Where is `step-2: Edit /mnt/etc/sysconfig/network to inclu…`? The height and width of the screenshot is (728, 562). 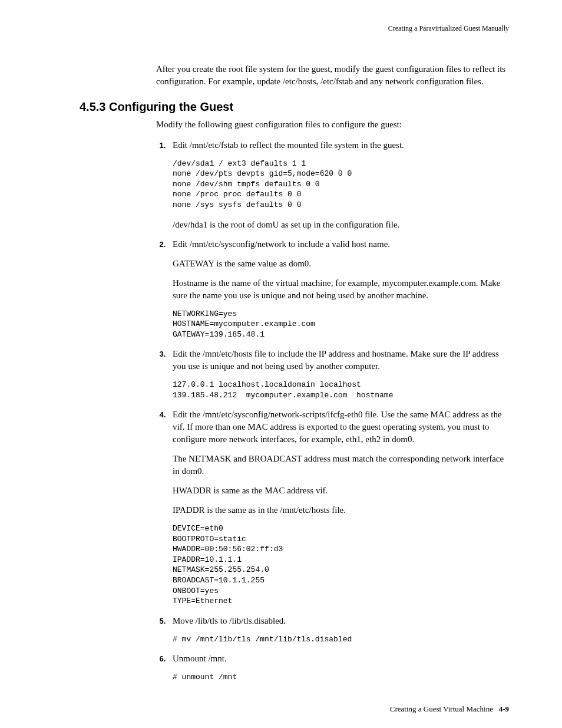 step-2: Edit /mnt/etc/sysconfig/network to inclu… is located at coordinates (338, 289).